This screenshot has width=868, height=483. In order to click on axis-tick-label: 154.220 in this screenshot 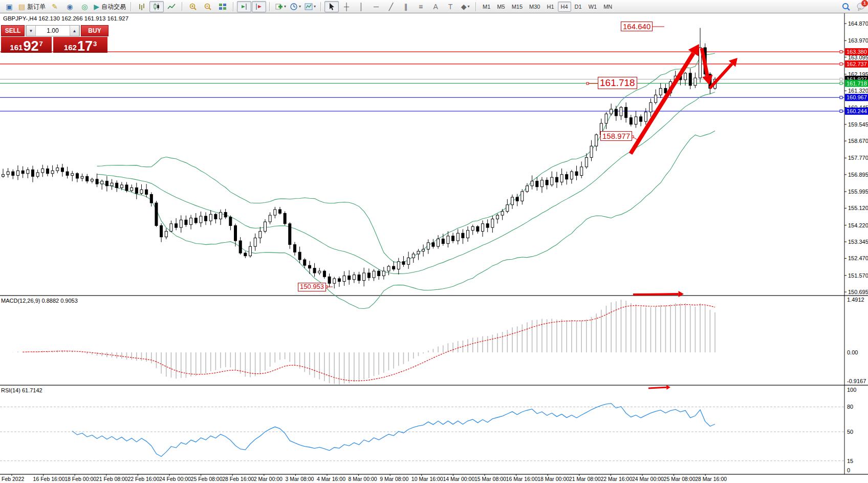, I will do `click(858, 225)`.